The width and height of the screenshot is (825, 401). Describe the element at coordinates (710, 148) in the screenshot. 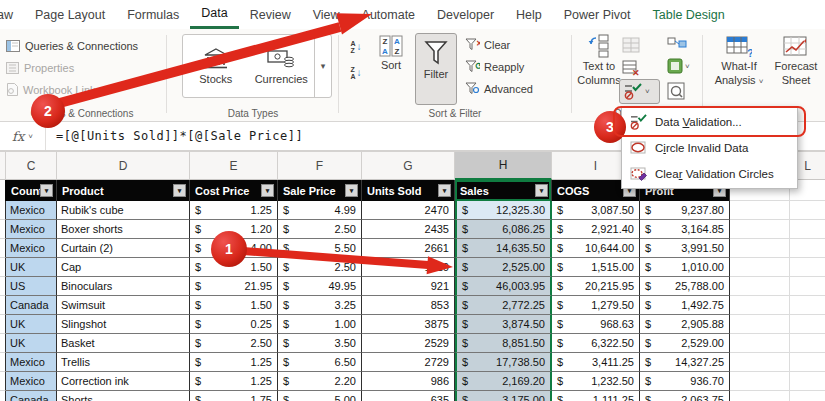

I see `menu-item-circle-invalid-data: Circle Invalid Data` at that location.